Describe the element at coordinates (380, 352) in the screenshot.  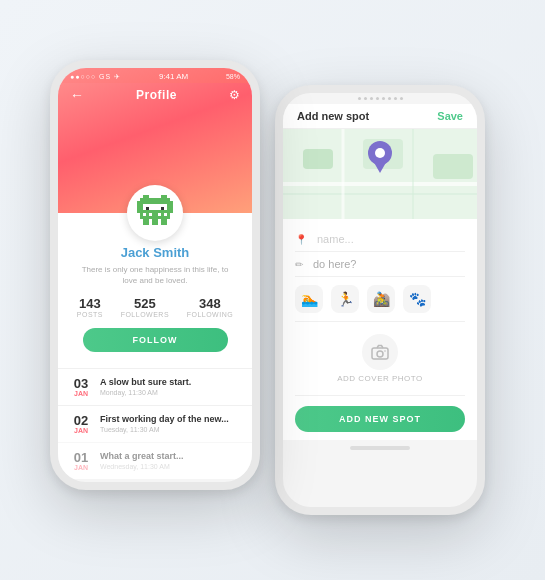
I see `camera-icon` at that location.